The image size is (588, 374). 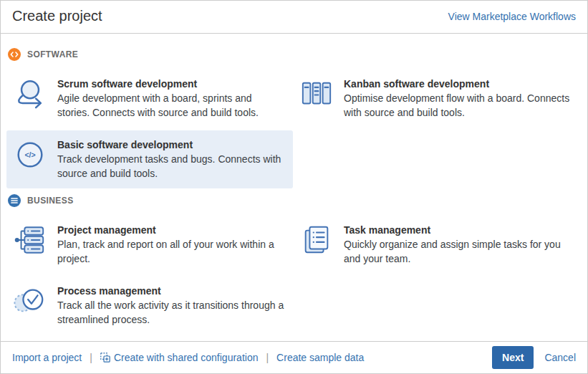 What do you see at coordinates (294, 17) in the screenshot?
I see `dialog-header: Create project View Marketplace Workflow…` at bounding box center [294, 17].